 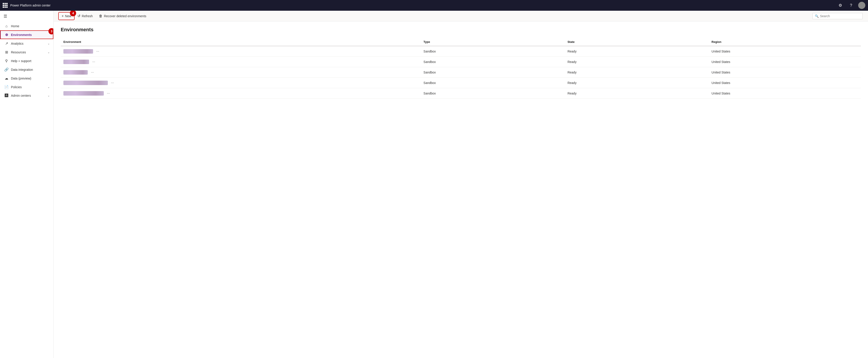 I want to click on search-icon: 🔍, so click(x=817, y=16).